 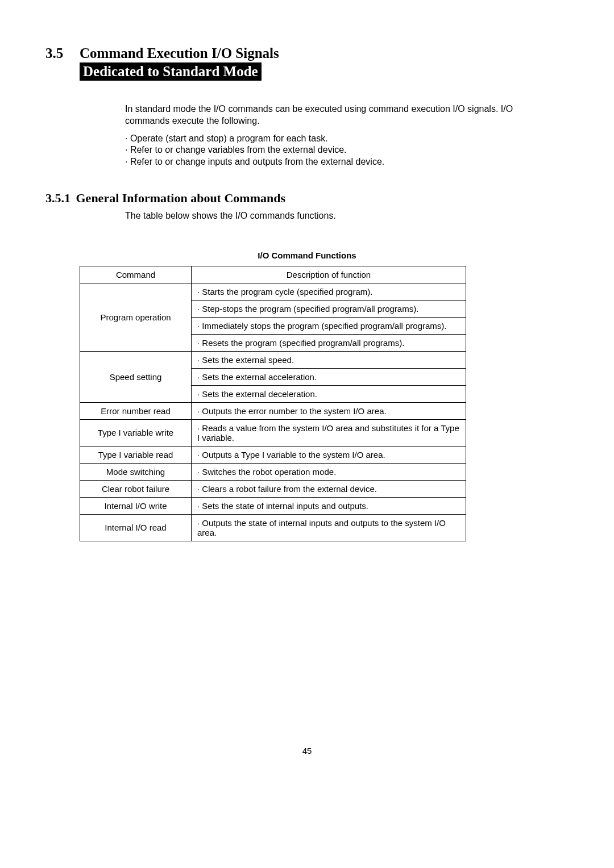 What do you see at coordinates (324, 115) in the screenshot?
I see `intro-paragraph: In standard mode the I/O commands can be…` at bounding box center [324, 115].